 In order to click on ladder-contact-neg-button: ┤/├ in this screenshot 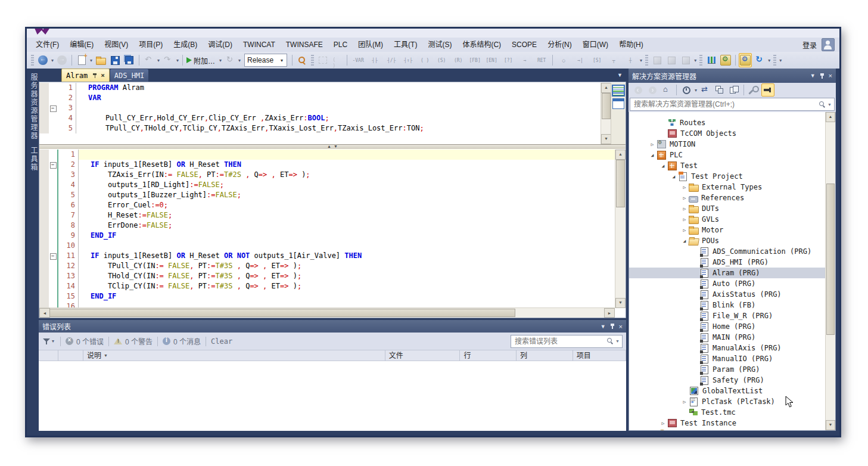, I will do `click(391, 60)`.